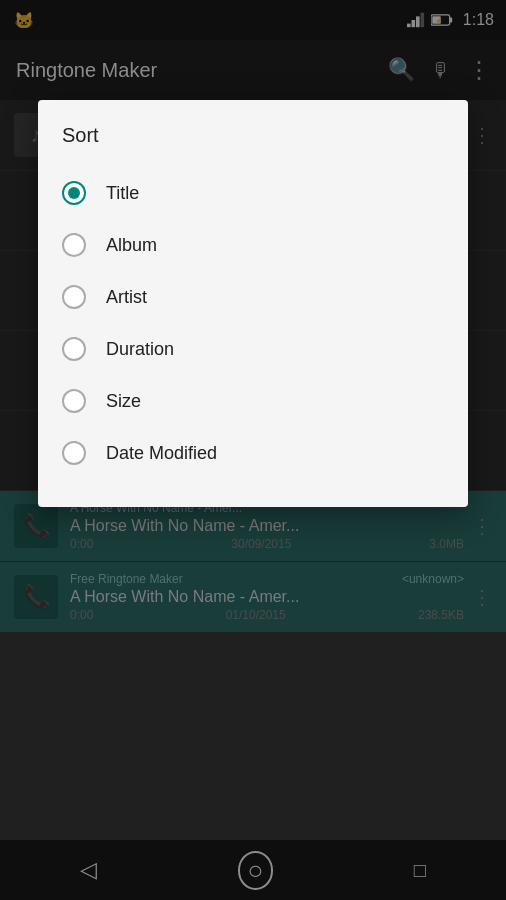 The width and height of the screenshot is (506, 900). I want to click on sort-label-album: Album, so click(132, 246).